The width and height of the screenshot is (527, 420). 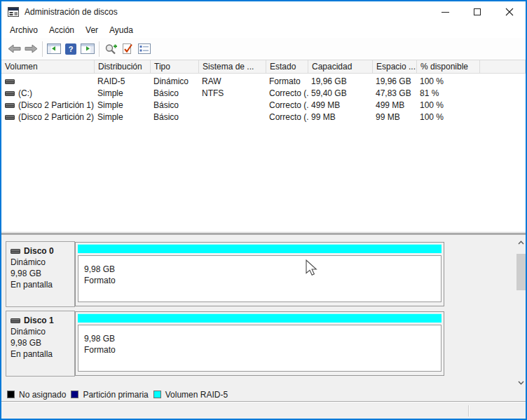 What do you see at coordinates (36, 395) in the screenshot?
I see `legend-unallocated: No asignado` at bounding box center [36, 395].